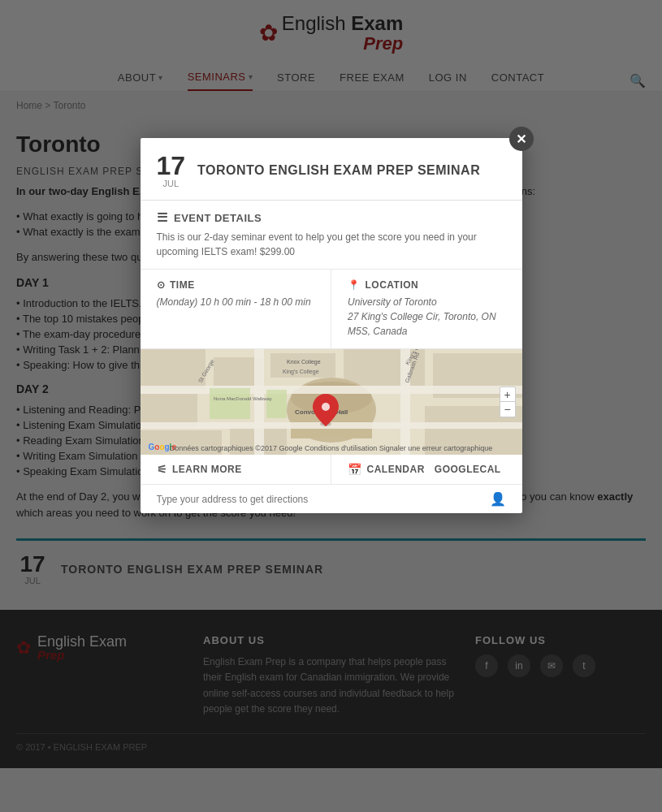 Image resolution: width=662 pixels, height=812 pixels. I want to click on location-text: University of Toronto27 King's College C…, so click(427, 317).